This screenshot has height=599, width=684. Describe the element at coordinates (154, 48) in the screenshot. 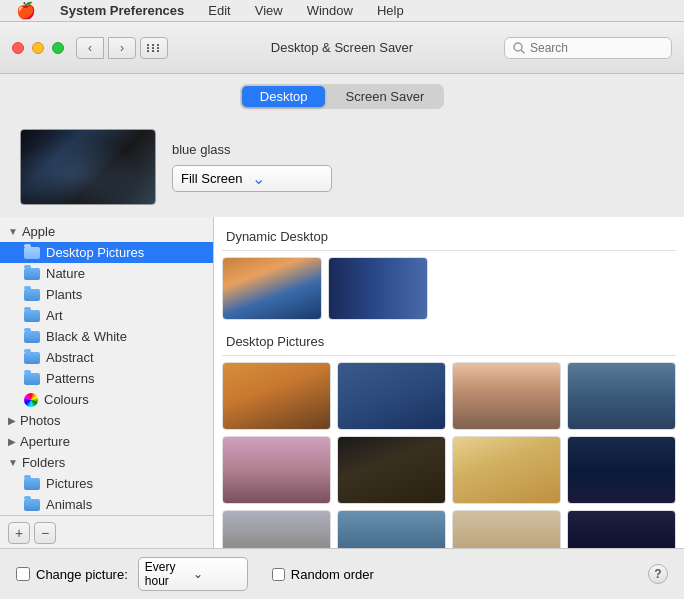

I see `grid-view-button` at that location.